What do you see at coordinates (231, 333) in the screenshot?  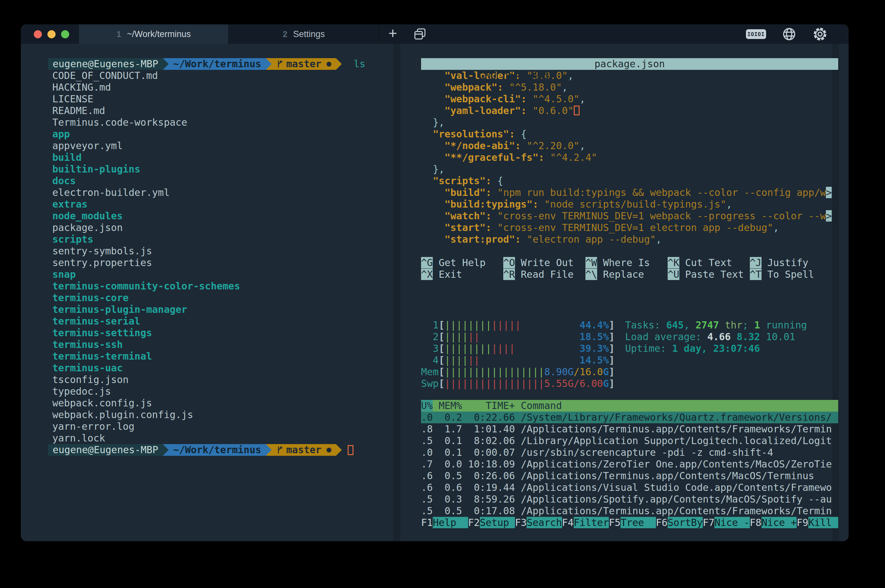 I see `file-listing-line: terminus-settings` at bounding box center [231, 333].